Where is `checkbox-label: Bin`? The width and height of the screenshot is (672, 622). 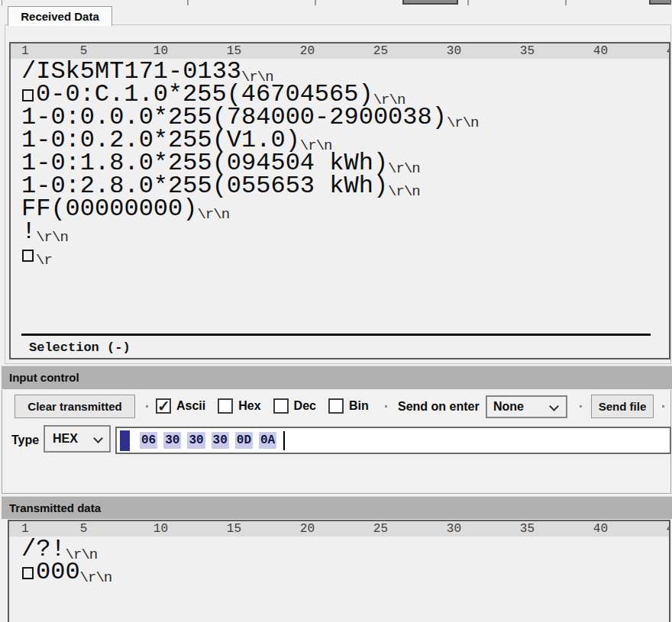
checkbox-label: Bin is located at coordinates (359, 406).